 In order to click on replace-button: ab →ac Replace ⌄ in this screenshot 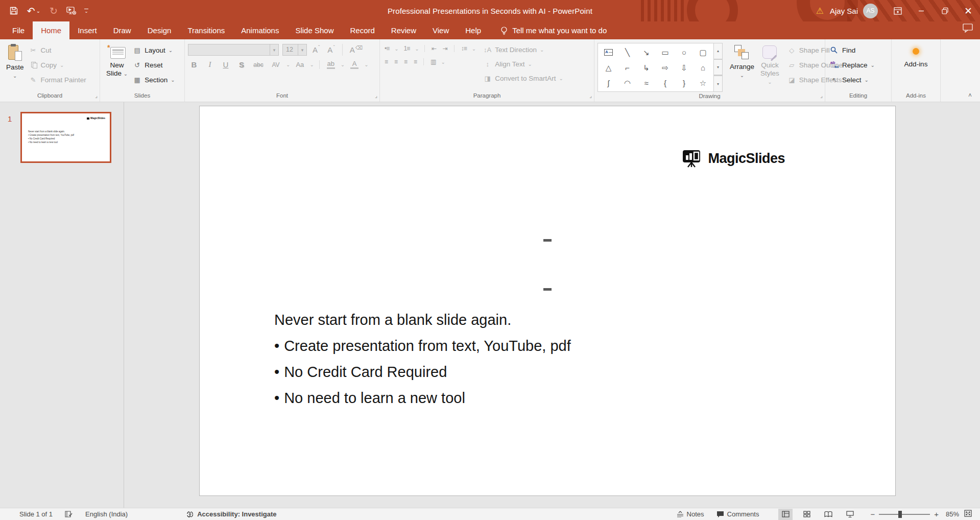, I will do `click(853, 65)`.